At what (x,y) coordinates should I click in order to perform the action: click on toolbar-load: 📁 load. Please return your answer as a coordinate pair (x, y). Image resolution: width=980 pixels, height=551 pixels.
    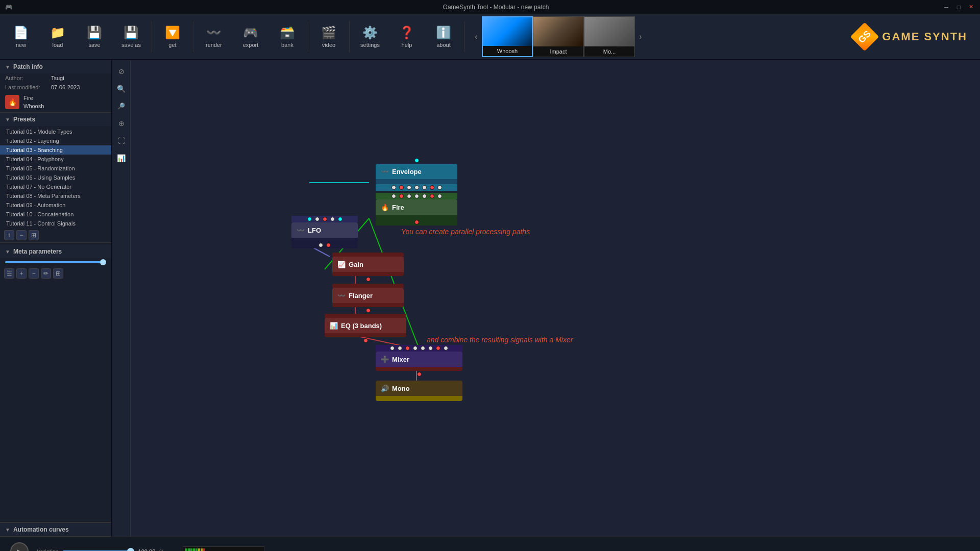
    Looking at the image, I should click on (58, 37).